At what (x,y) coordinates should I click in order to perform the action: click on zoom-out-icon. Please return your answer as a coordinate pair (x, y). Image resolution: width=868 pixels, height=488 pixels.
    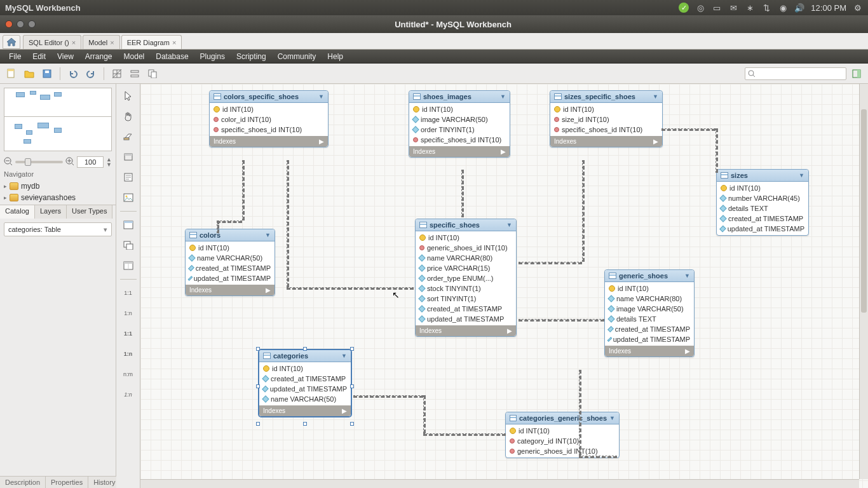
    Looking at the image, I should click on (8, 163).